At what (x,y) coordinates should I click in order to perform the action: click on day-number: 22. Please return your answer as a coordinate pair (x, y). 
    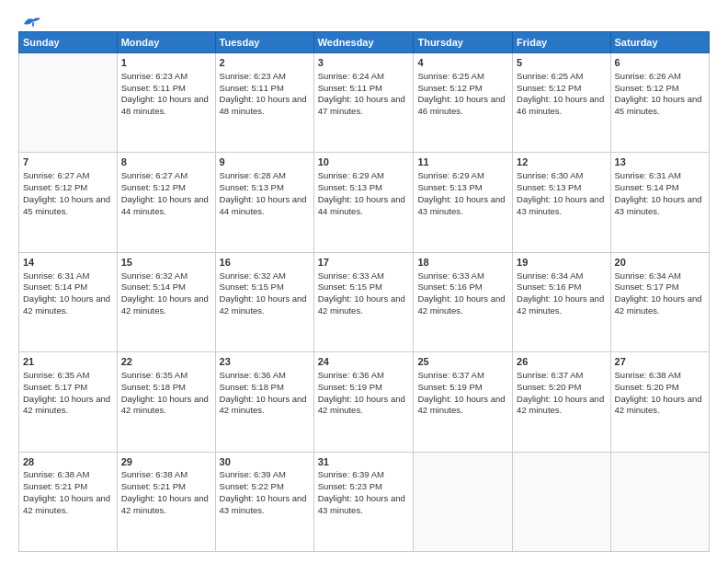
    Looking at the image, I should click on (166, 362).